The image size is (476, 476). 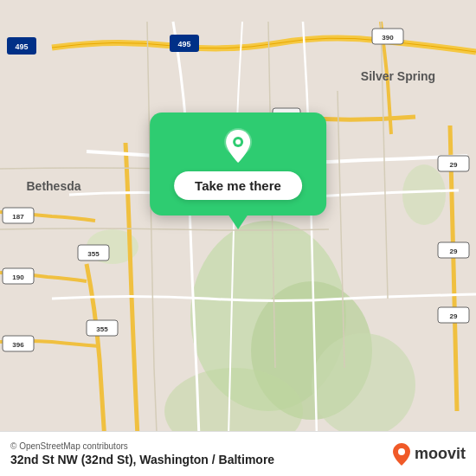 What do you see at coordinates (238, 453) in the screenshot?
I see `bottom-bar: © OpenStreetMap contributors 32nd St NW …` at bounding box center [238, 453].